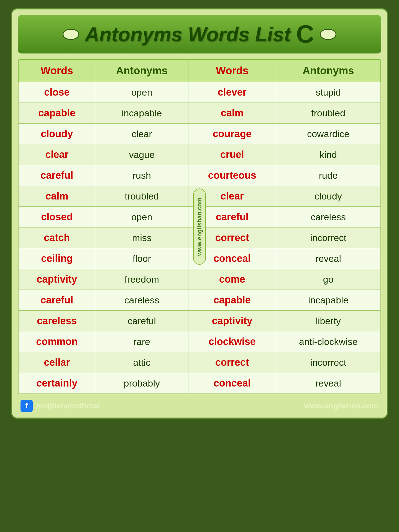 The image size is (399, 532). Describe the element at coordinates (232, 238) in the screenshot. I see `word-cell-7-2: correct` at that location.